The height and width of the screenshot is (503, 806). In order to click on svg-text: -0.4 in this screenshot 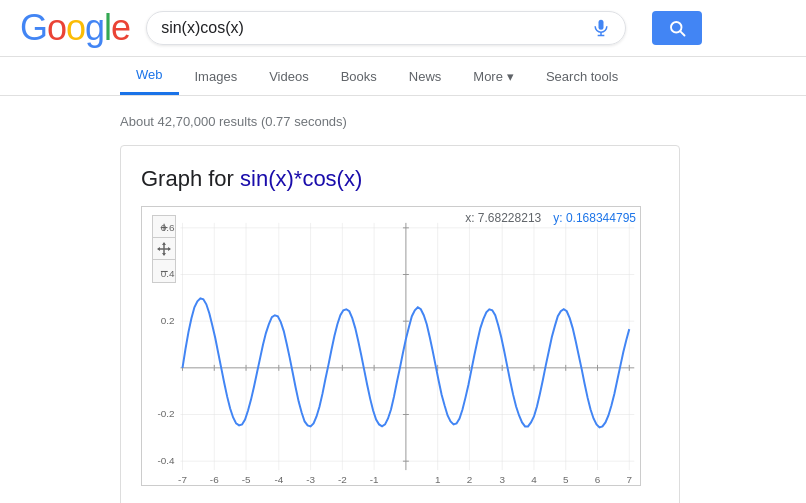, I will do `click(166, 460)`.